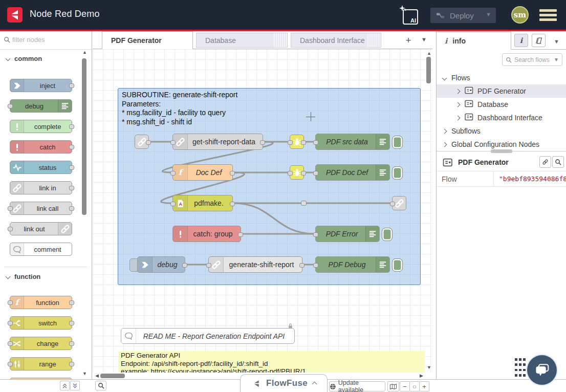  Describe the element at coordinates (271, 362) in the screenshot. I see `flow-note-box: PDF Generator APIEndpoint: /api/shift-re…` at that location.